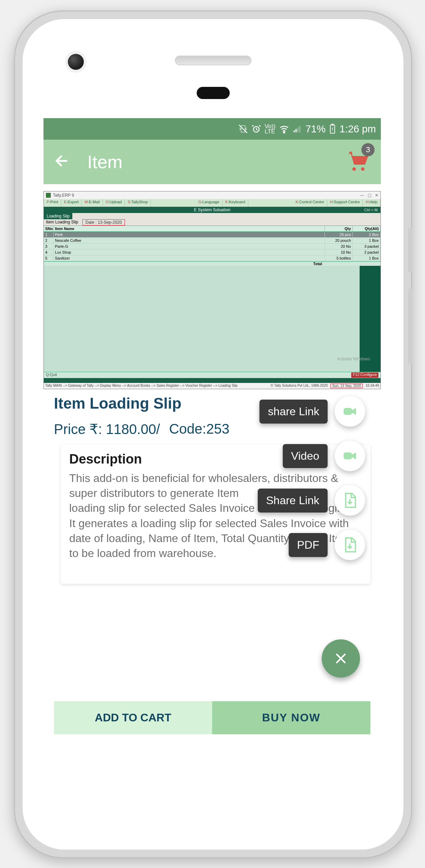  What do you see at coordinates (350, 456) in the screenshot?
I see `fab-video-button` at bounding box center [350, 456].